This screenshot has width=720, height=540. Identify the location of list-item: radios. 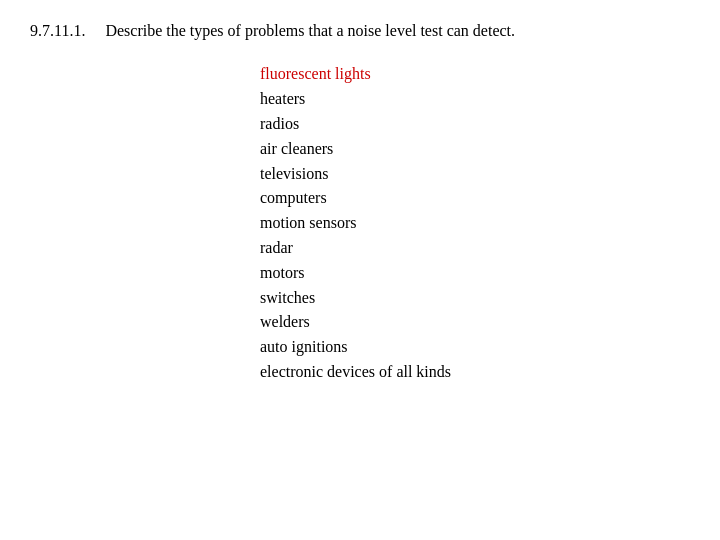
(475, 124).